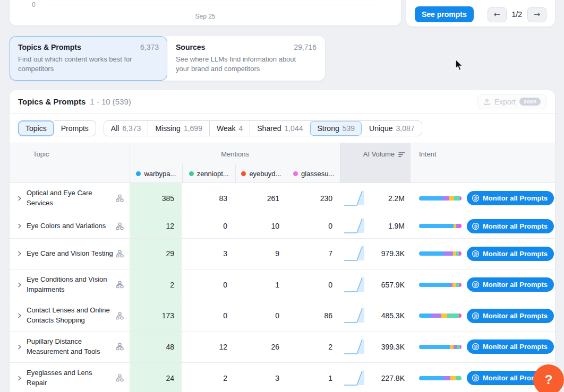  What do you see at coordinates (178, 128) in the screenshot?
I see `filter-missing: Missing 1,699` at bounding box center [178, 128].